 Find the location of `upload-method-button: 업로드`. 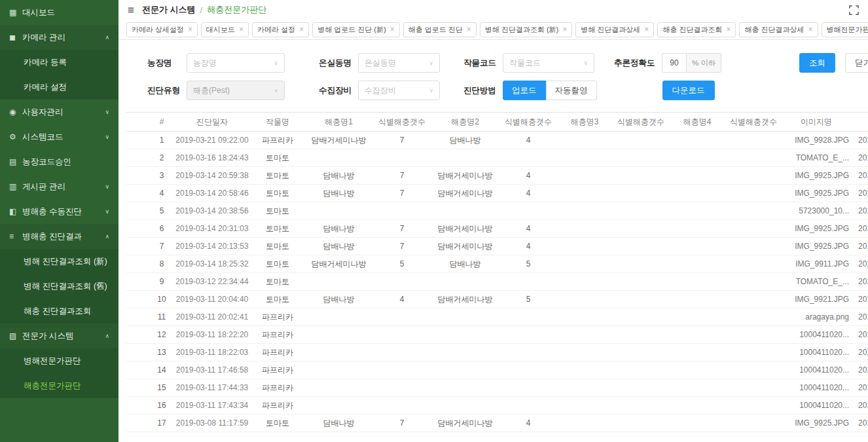

upload-method-button: 업로드 is located at coordinates (524, 90).